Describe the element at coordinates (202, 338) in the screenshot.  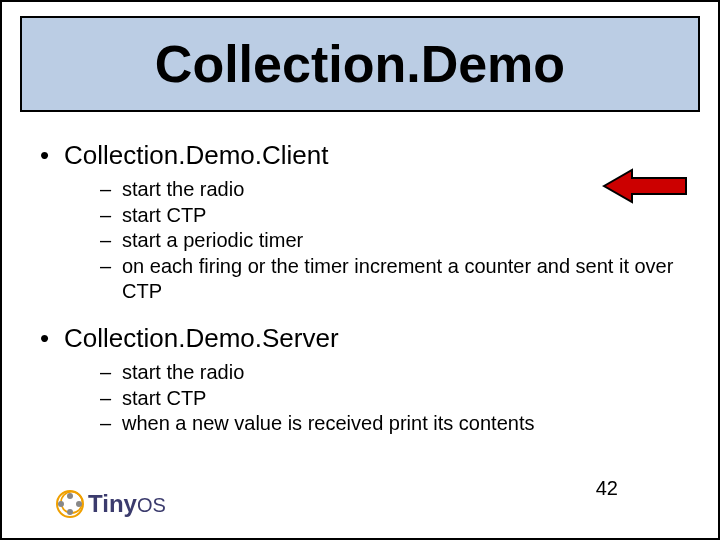
I see `section-heading-text: Collection.Demo.Server` at that location.